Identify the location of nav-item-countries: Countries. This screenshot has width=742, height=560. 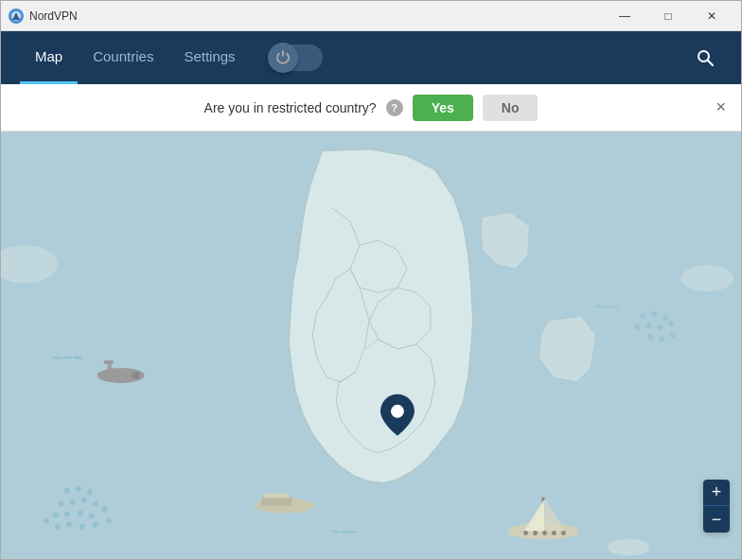
(123, 58).